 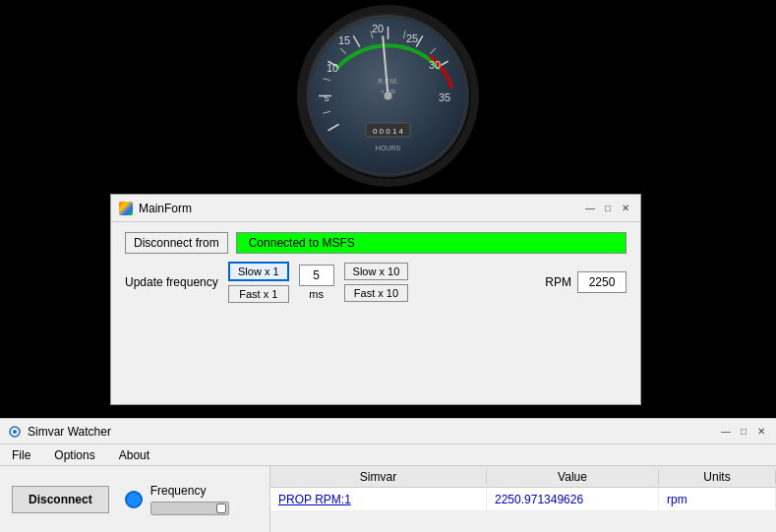 What do you see at coordinates (388, 500) in the screenshot?
I see `bottom-content: Disconnect Frequency Simvar Value Units …` at bounding box center [388, 500].